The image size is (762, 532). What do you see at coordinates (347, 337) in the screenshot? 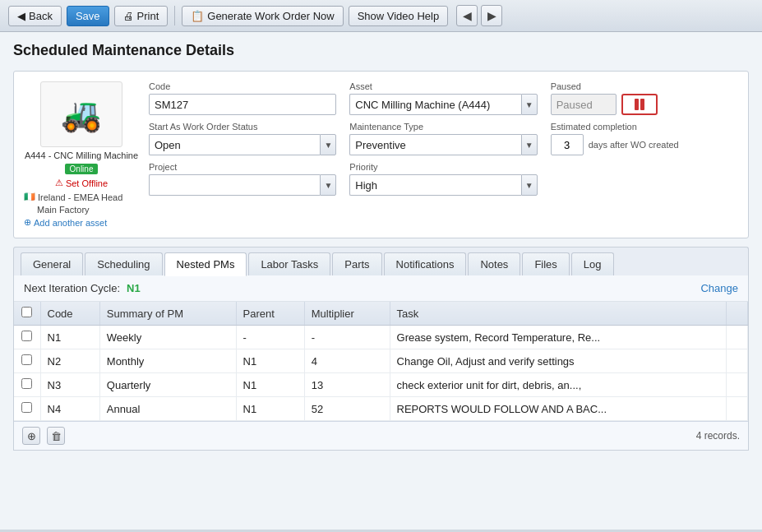
I see `row-multiplier: -` at bounding box center [347, 337].